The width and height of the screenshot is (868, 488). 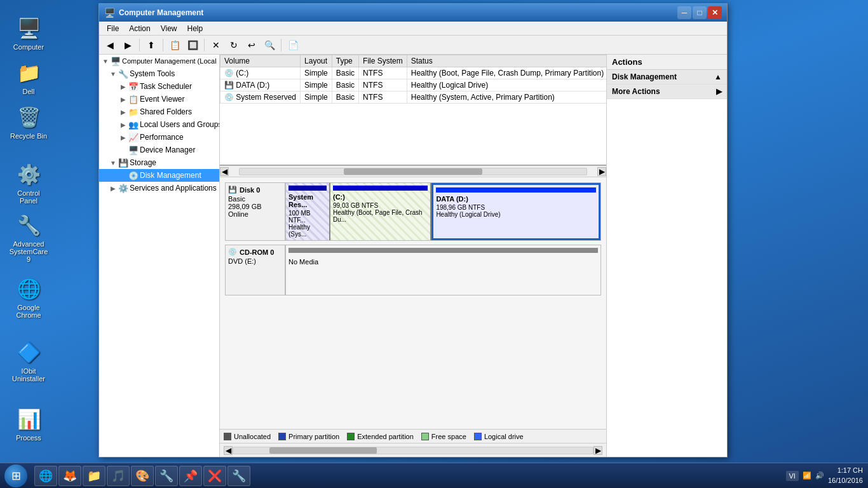 I want to click on tree-toggle-shared-folders: ▶, so click(x=123, y=112).